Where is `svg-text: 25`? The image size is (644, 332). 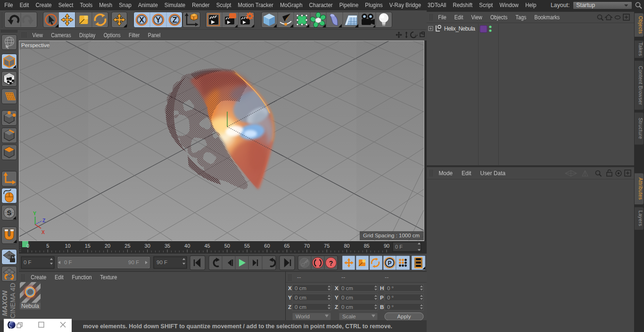 svg-text: 25 is located at coordinates (127, 246).